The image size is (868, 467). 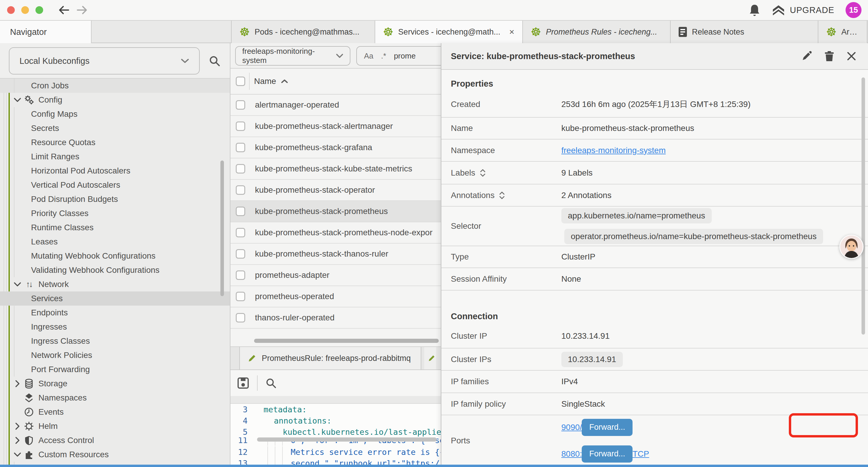 What do you see at coordinates (115, 313) in the screenshot?
I see `sidebar-item-endpoints: Endpoints` at bounding box center [115, 313].